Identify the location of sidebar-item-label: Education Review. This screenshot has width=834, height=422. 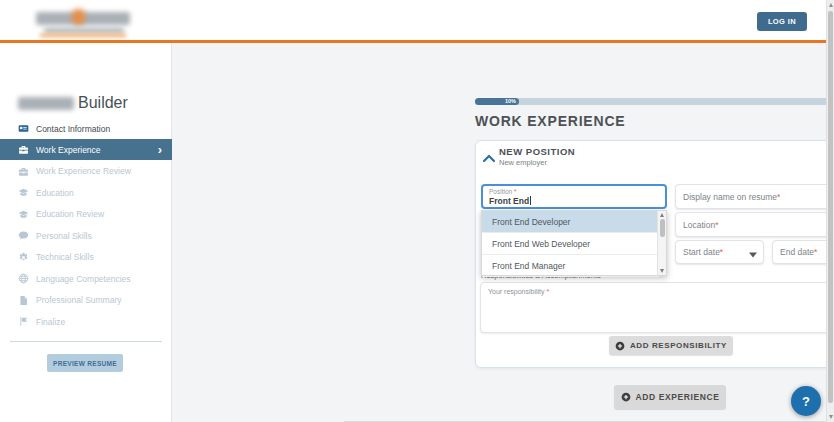
(70, 214).